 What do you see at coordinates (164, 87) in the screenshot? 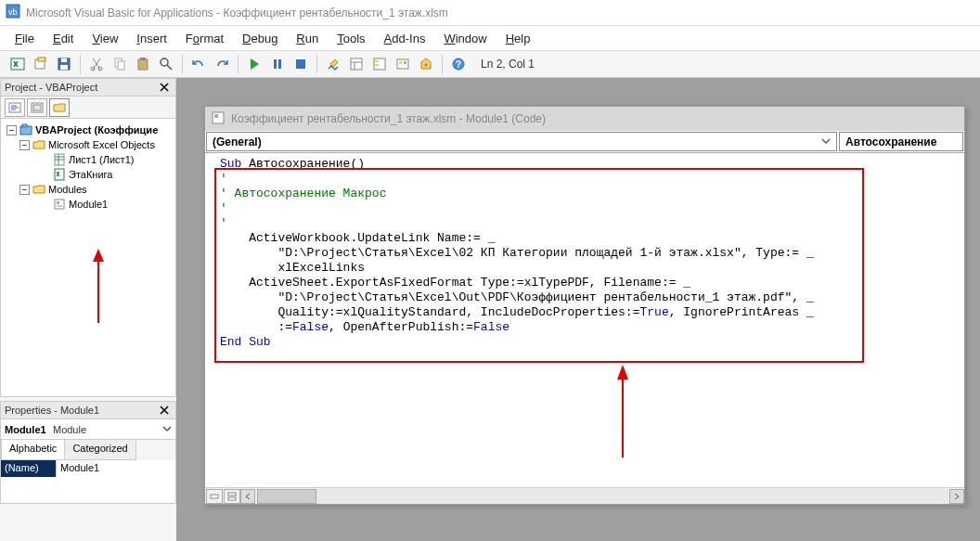
I see `project-panel-close` at bounding box center [164, 87].